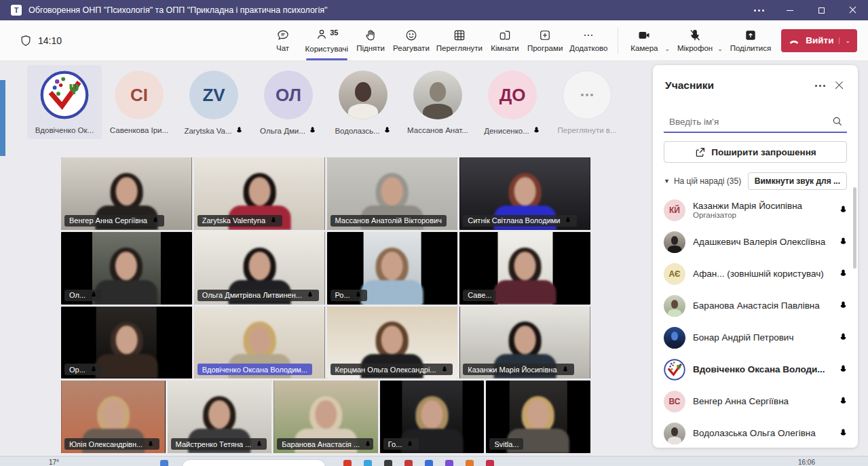 This screenshot has width=868, height=466. I want to click on panel-title: Учасники, so click(738, 85).